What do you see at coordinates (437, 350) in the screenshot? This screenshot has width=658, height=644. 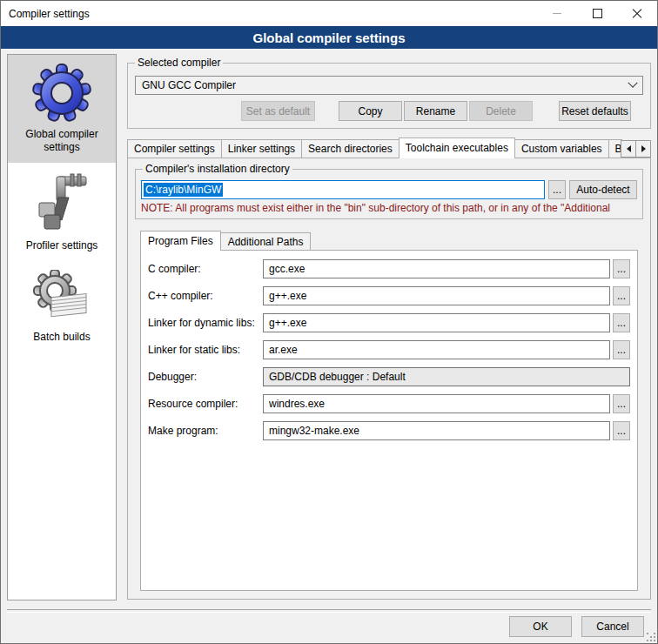 I see `static-linker-input: ar.exe` at bounding box center [437, 350].